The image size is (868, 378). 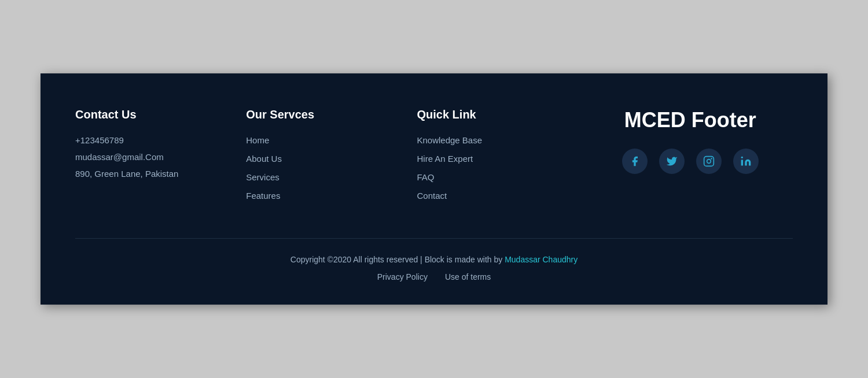 What do you see at coordinates (709, 161) in the screenshot?
I see `instagram-icon` at bounding box center [709, 161].